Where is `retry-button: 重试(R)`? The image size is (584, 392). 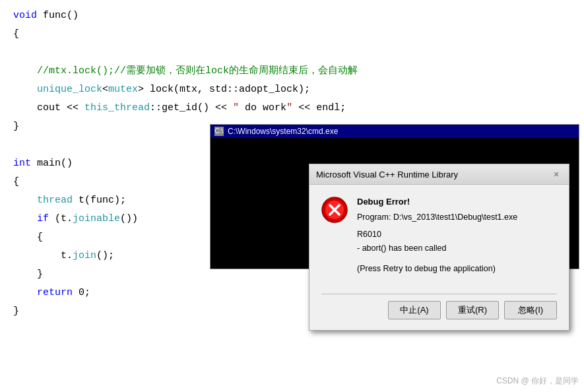
retry-button: 重试(R) is located at coordinates (472, 310).